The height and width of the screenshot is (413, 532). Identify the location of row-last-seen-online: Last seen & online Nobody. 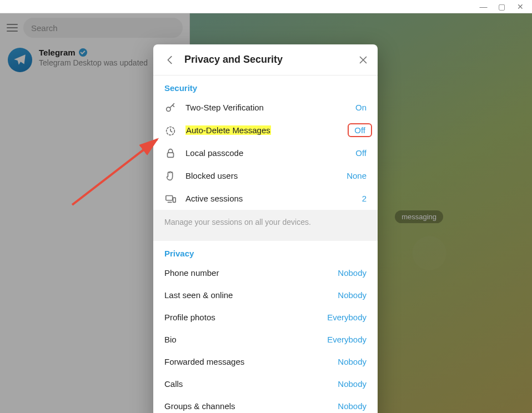
(265, 295).